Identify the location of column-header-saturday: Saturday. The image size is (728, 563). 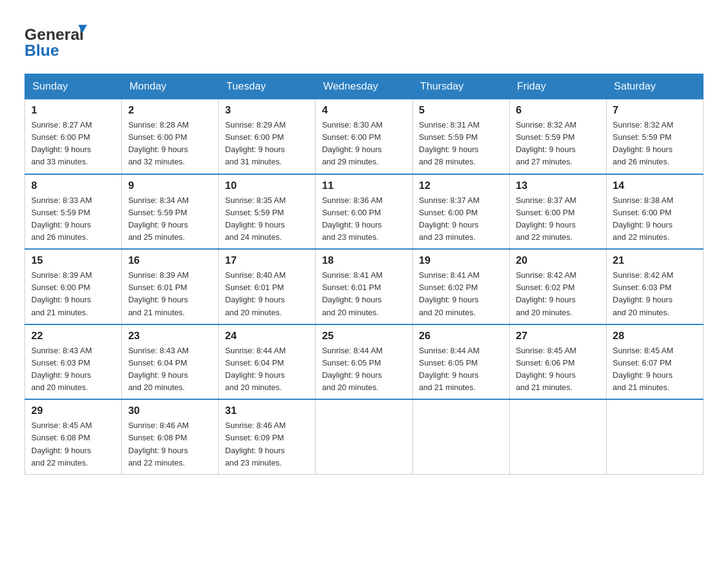
(654, 87).